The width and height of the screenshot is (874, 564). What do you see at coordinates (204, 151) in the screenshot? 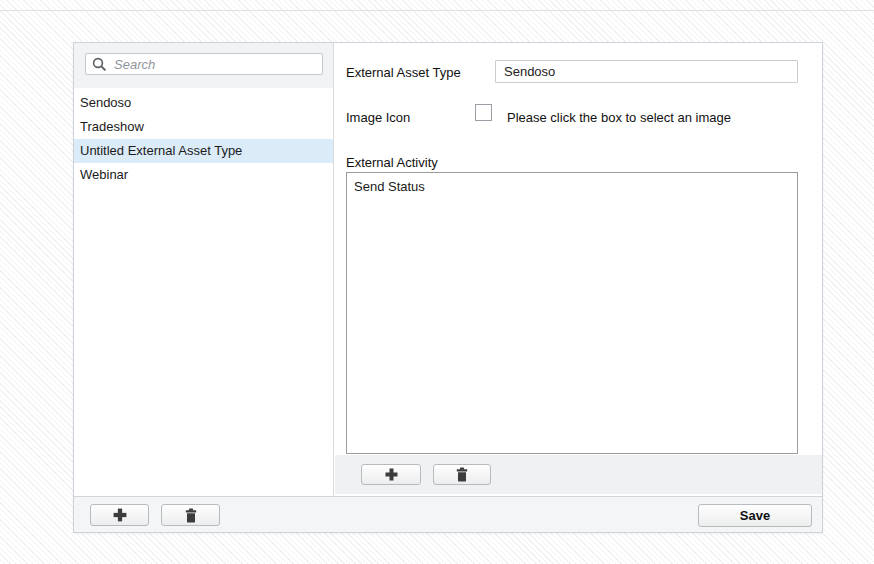
I see `list-item-untitled-external-asset-type: Untitled External Asset Type` at bounding box center [204, 151].